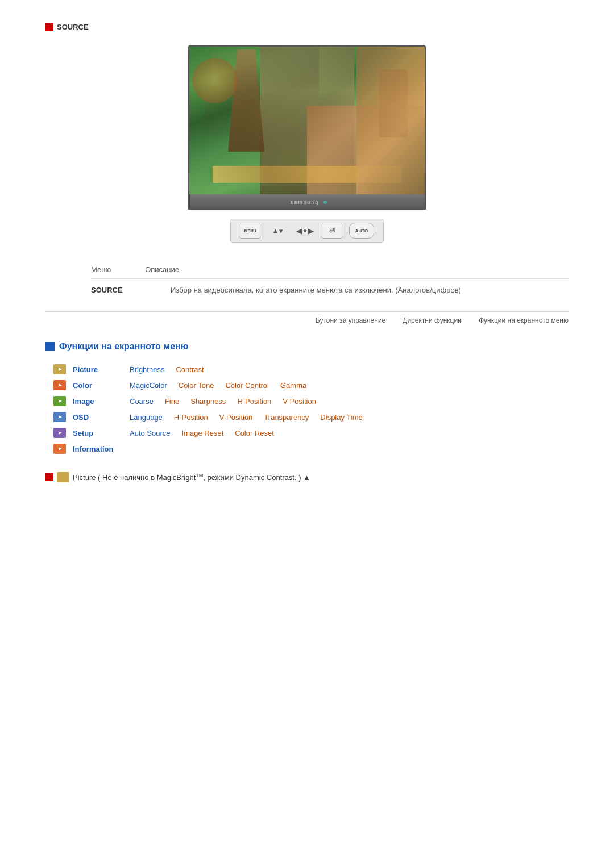 The width and height of the screenshot is (614, 868). I want to click on image-subitem-vposition: V-Position, so click(299, 401).